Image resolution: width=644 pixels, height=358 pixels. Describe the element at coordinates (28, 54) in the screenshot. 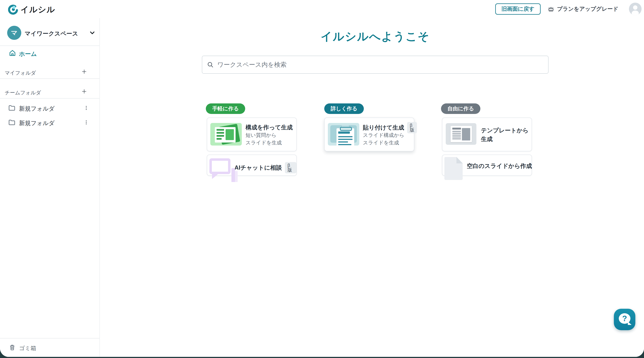

I see `sidebar-home-label: ホーム` at that location.